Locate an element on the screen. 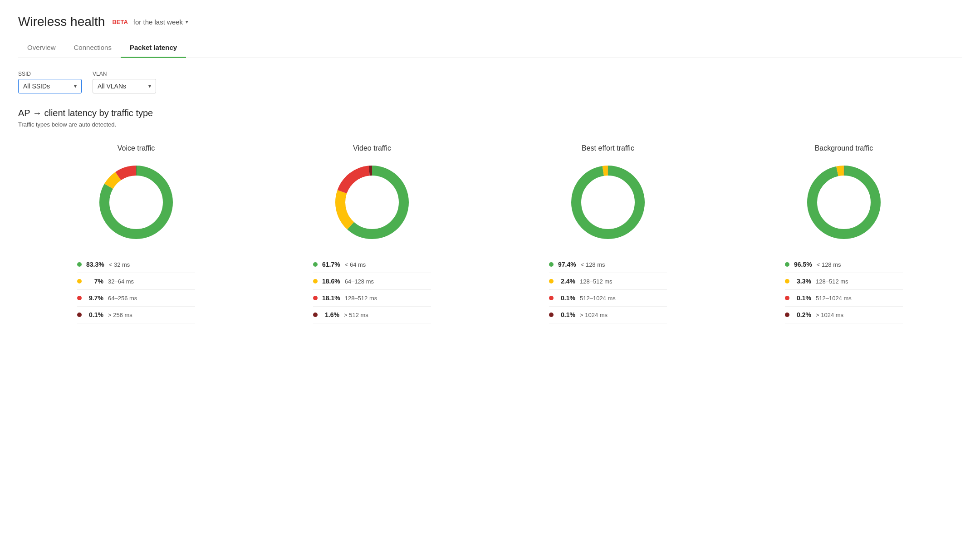 This screenshot has height=557, width=980. tab-connections: Connections is located at coordinates (93, 48).